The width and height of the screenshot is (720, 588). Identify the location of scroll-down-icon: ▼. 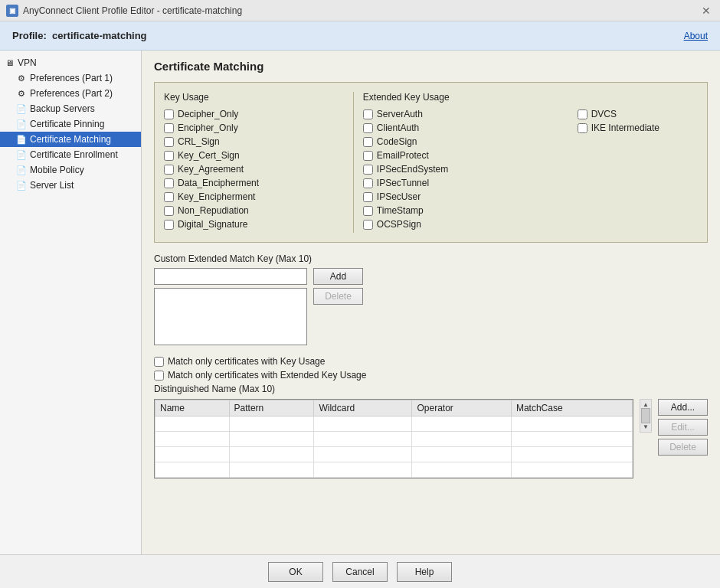
(646, 427).